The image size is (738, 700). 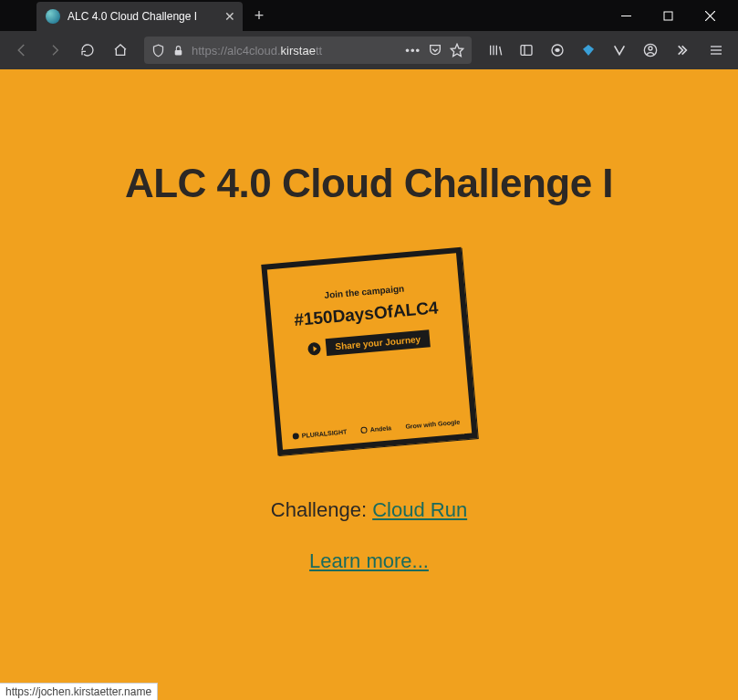 I want to click on page-actions-icon: •••, so click(x=412, y=51).